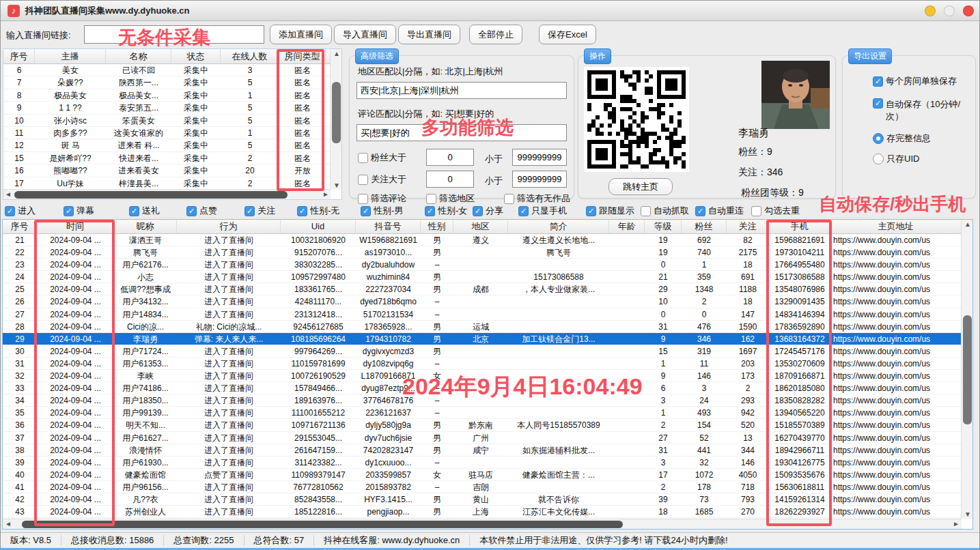 Image resolution: width=980 pixels, height=550 pixels. What do you see at coordinates (75, 227) in the screenshot?
I see `col-header-time: 时间` at bounding box center [75, 227].